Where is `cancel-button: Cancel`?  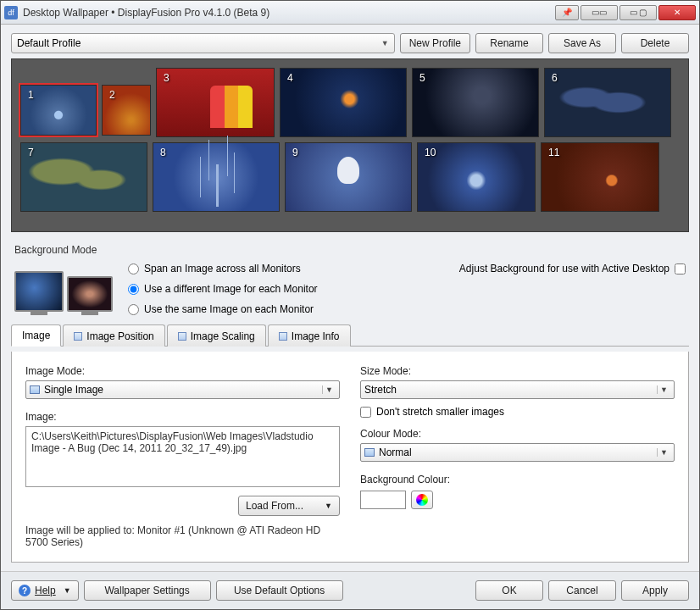
cancel-button: Cancel is located at coordinates (582, 591).